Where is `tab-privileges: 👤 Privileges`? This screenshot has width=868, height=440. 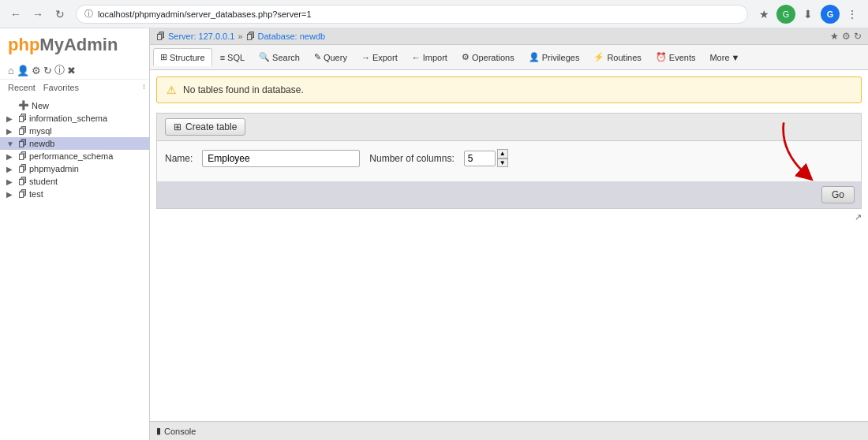 tab-privileges: 👤 Privileges is located at coordinates (554, 57).